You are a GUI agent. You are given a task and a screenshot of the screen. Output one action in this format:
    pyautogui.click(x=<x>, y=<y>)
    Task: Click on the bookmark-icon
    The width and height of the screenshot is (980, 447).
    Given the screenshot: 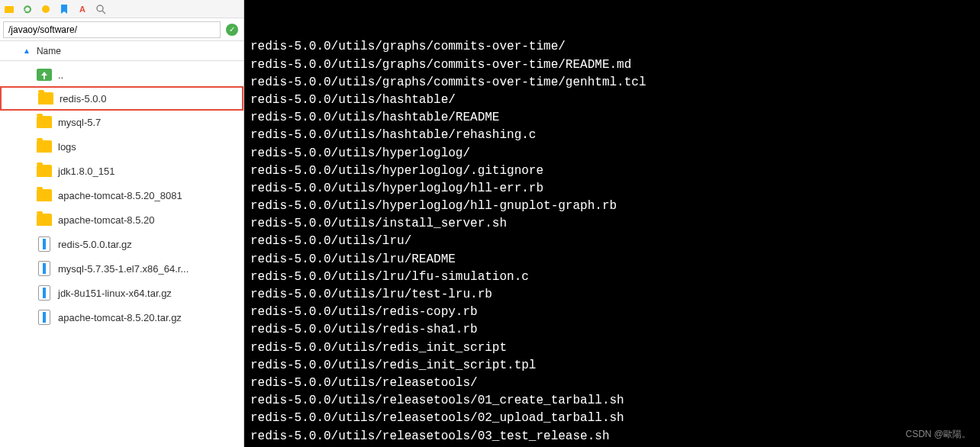 What is the action you would take?
    pyautogui.click(x=64, y=9)
    